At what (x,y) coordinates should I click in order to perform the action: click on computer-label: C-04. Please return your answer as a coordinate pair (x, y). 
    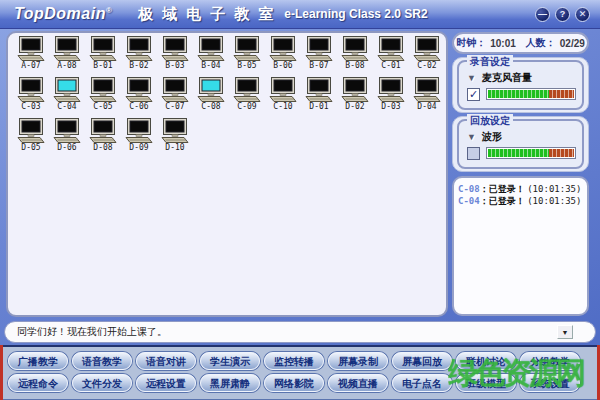
    Looking at the image, I should click on (66, 106).